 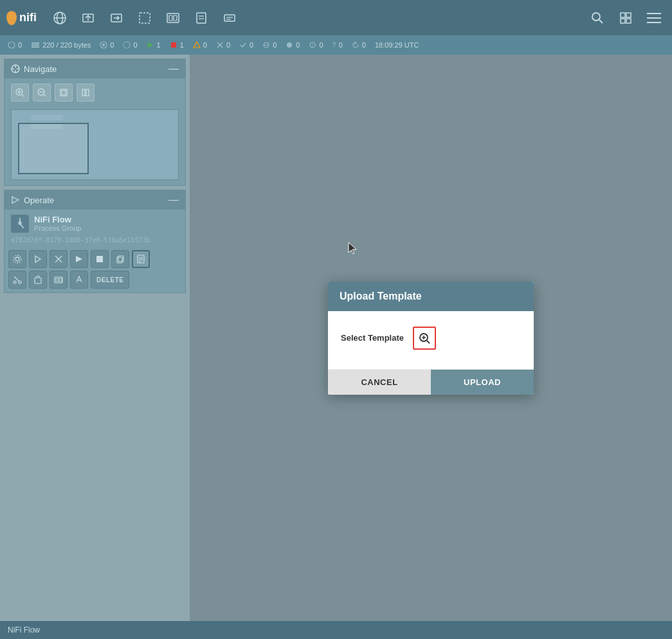 What do you see at coordinates (17, 280) in the screenshot?
I see `cut-btn` at bounding box center [17, 280].